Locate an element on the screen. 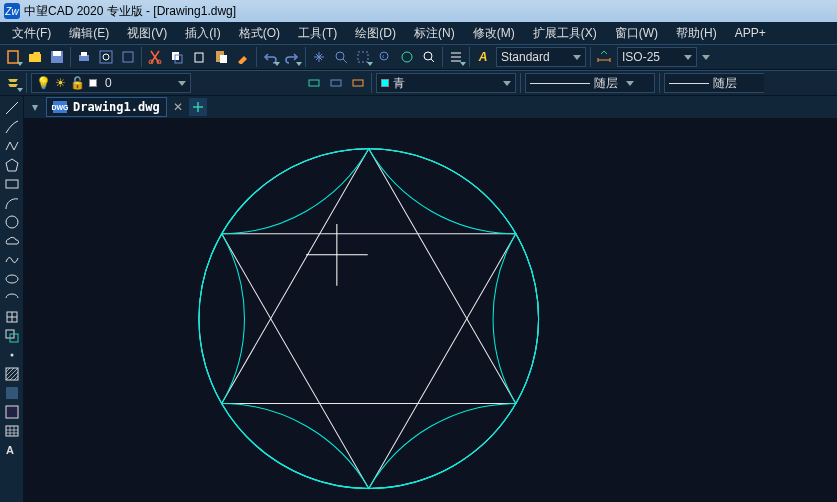  table-tool is located at coordinates (12, 430).